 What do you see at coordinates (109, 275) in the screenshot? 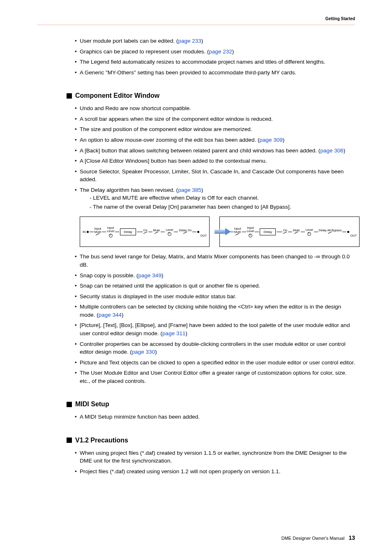
I see `text: Snap copy is possible. (` at bounding box center [109, 275].